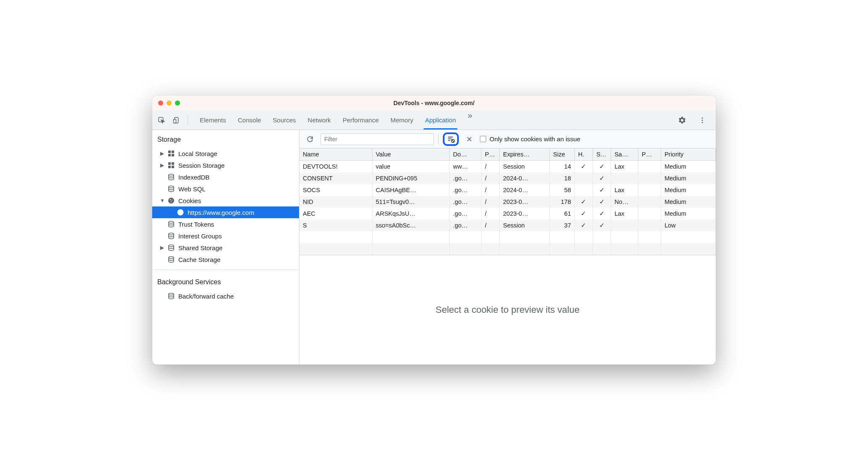 This screenshot has height=460, width=868. Describe the element at coordinates (530, 139) in the screenshot. I see `only-issue-checkbox: Only show cookies with an issue` at that location.